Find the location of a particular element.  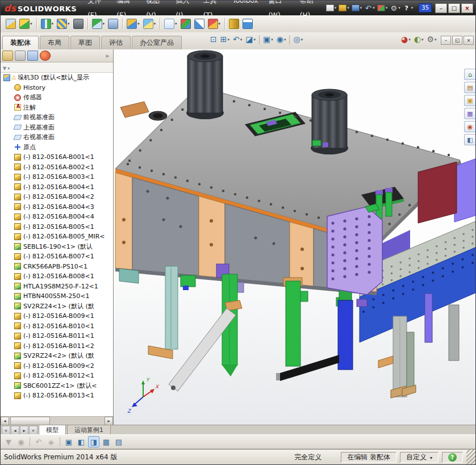

scrollbar-thumb is located at coordinates (30, 421).